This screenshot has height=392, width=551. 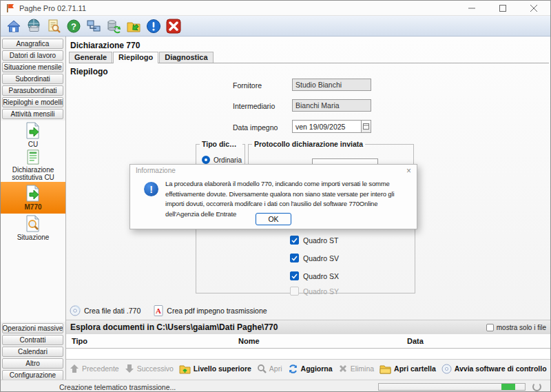 I want to click on quadro-sv-label: Quadro SV, so click(x=321, y=258).